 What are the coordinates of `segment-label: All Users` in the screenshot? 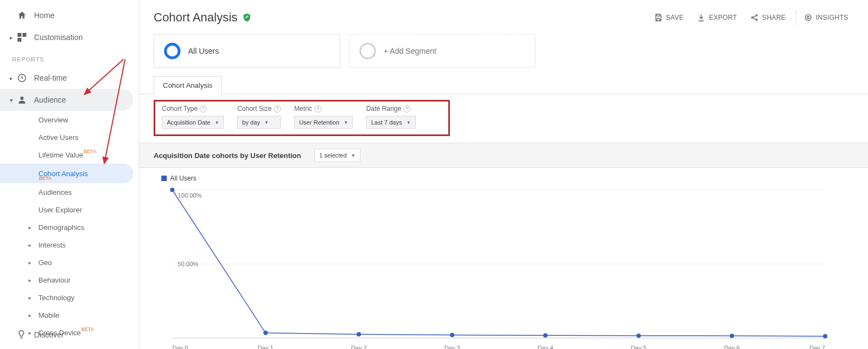 It's located at (204, 51).